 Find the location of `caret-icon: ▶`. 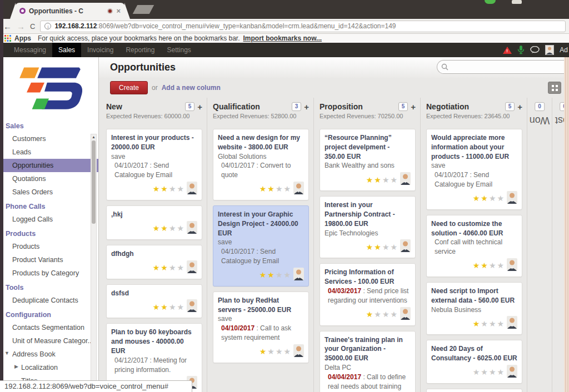

caret-icon: ▶ is located at coordinates (17, 366).